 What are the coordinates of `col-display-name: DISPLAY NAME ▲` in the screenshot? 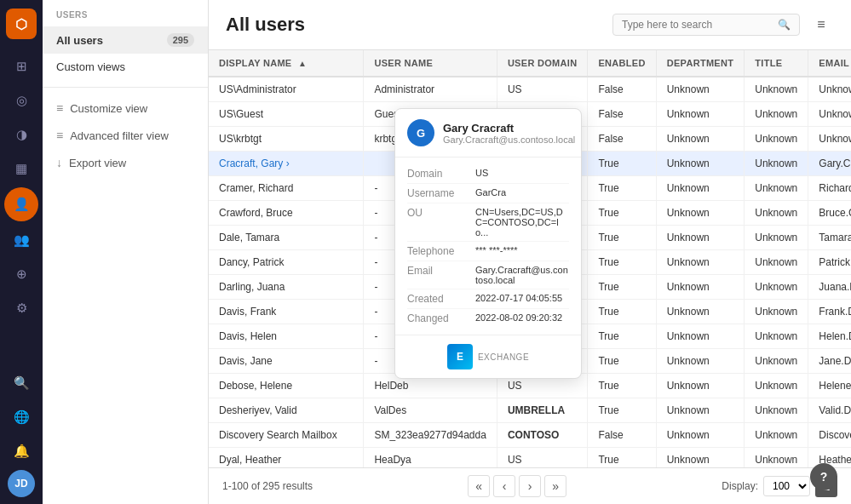 It's located at (286, 63).